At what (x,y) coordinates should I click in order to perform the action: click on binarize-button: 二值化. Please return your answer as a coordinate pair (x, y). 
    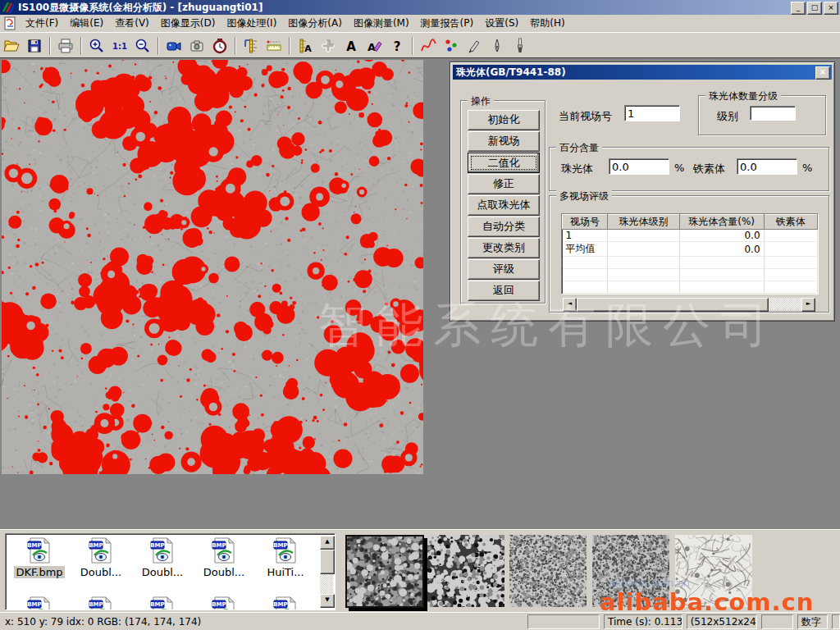
    Looking at the image, I should click on (504, 162).